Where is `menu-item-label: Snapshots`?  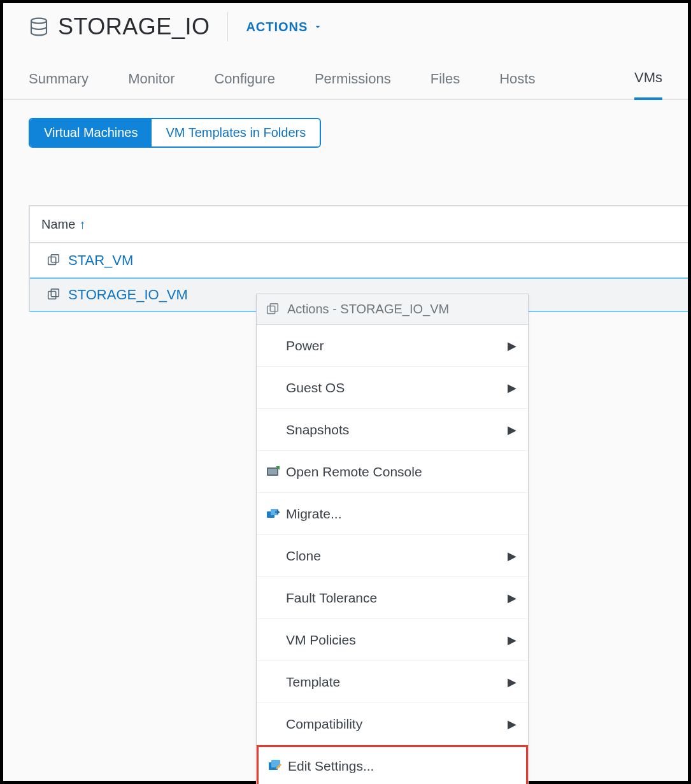 menu-item-label: Snapshots is located at coordinates (317, 430).